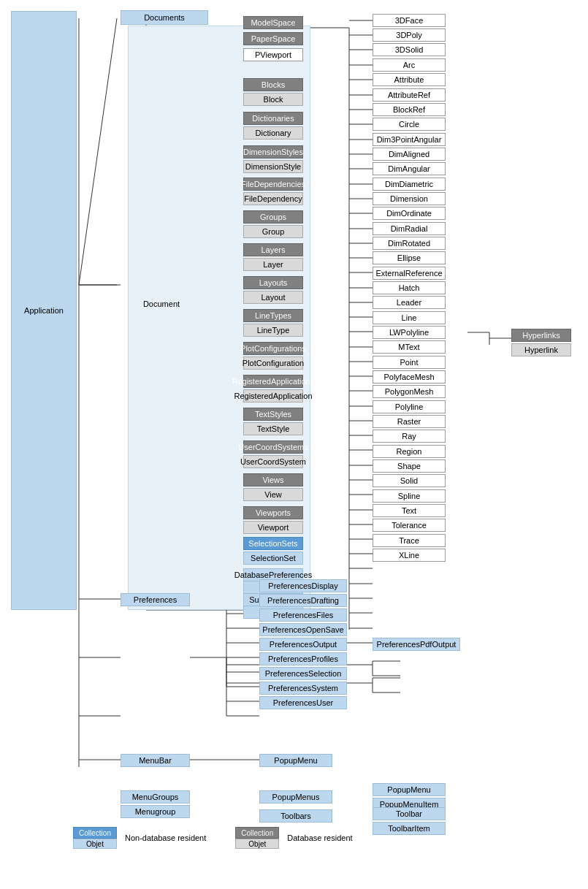 This screenshot has width=588, height=889. Describe the element at coordinates (303, 703) in the screenshot. I see `preferencesuser-node: PreferencesUser` at that location.